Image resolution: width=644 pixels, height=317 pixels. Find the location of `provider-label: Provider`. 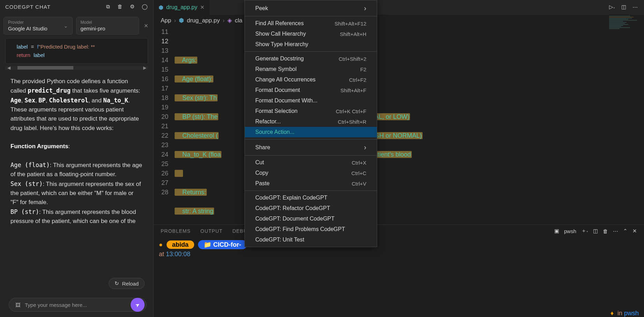

provider-label: Provider is located at coordinates (38, 22).